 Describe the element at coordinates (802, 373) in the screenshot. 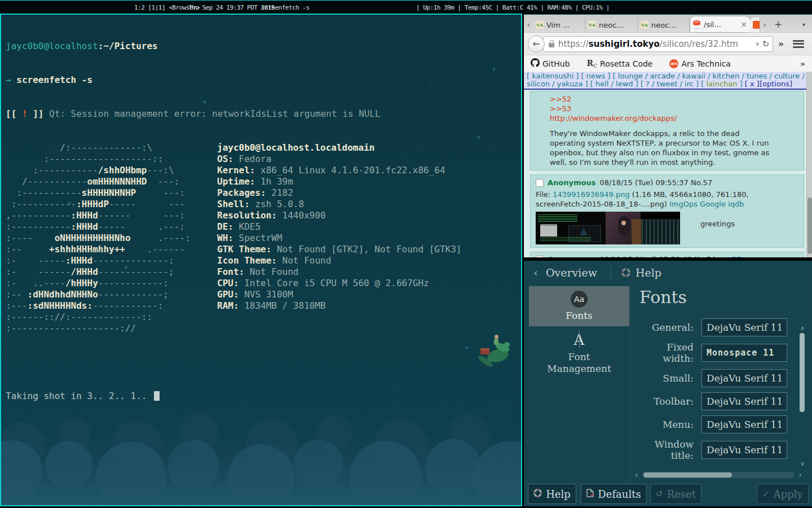

I see `settings-vscroll-thumb` at that location.